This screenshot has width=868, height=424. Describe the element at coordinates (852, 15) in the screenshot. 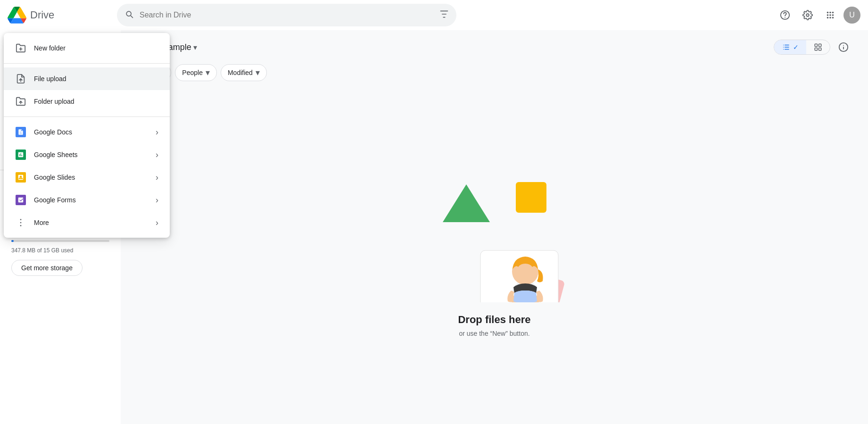

I see `avatar: U` at that location.